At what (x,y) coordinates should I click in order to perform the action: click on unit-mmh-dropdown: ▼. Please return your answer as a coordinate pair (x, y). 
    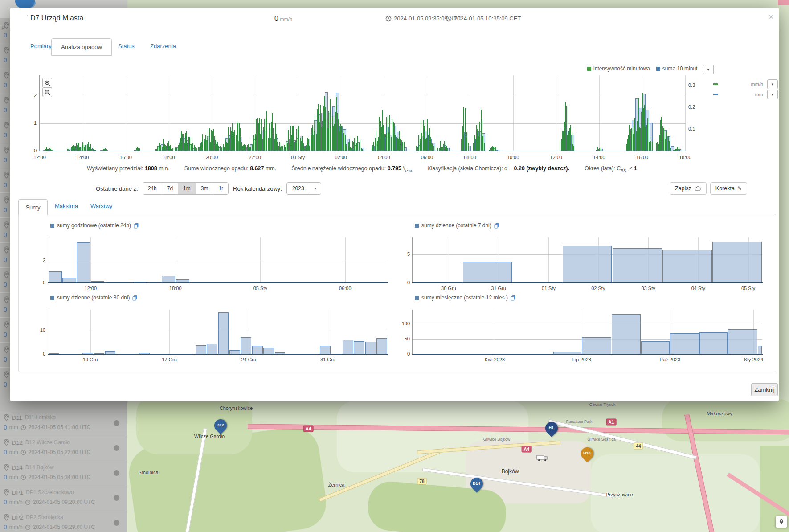
    Looking at the image, I should click on (773, 84).